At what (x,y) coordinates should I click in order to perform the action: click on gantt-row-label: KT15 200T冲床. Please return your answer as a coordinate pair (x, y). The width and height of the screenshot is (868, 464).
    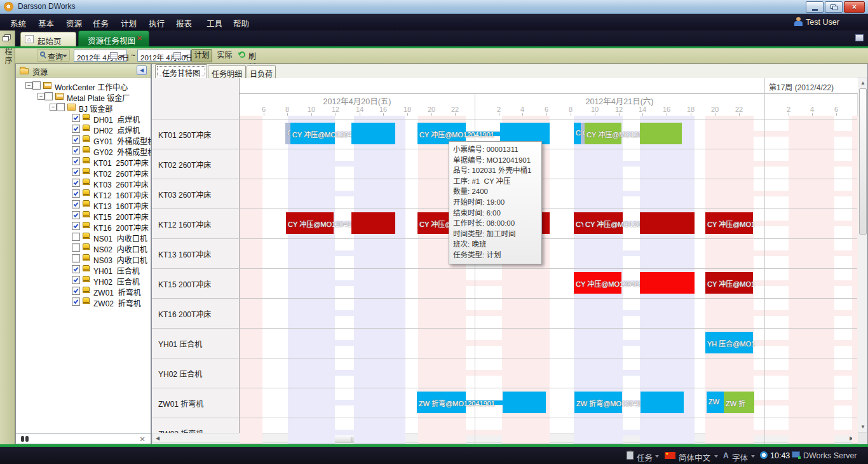
    Looking at the image, I should click on (196, 283).